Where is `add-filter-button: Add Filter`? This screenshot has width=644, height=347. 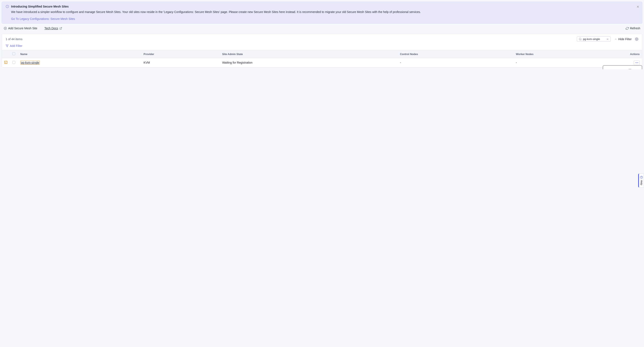
add-filter-button: Add Filter is located at coordinates (14, 46).